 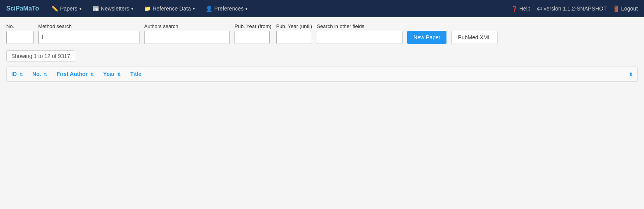 What do you see at coordinates (294, 37) in the screenshot?
I see `search-year-until-input` at bounding box center [294, 37].